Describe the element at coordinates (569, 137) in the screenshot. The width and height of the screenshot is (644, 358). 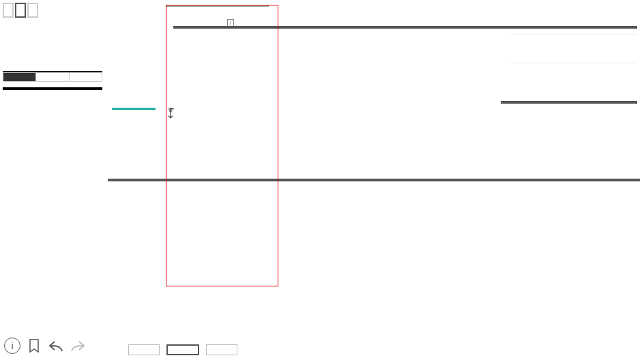
I see `quantity-panel` at that location.